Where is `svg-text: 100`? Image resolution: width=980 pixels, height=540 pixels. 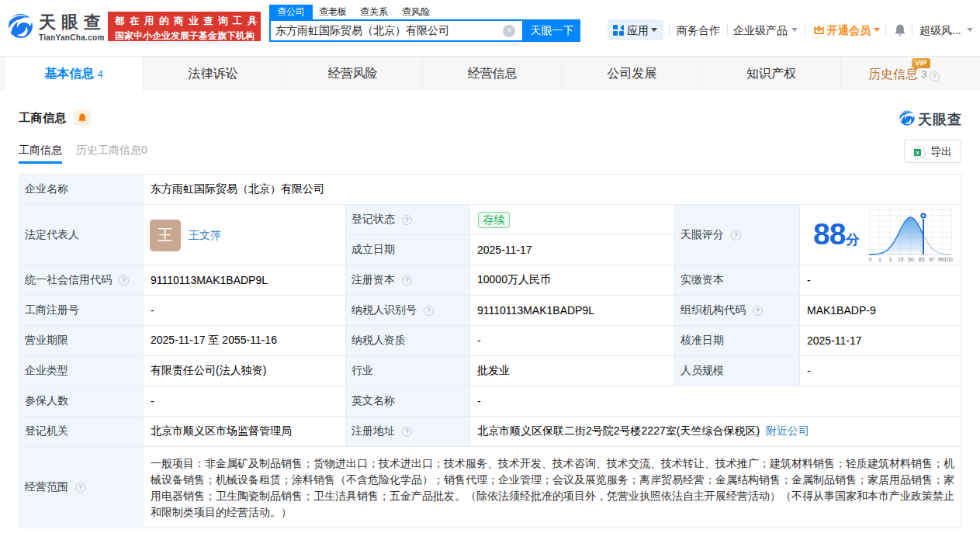 svg-text: 100 is located at coordinates (948, 259).